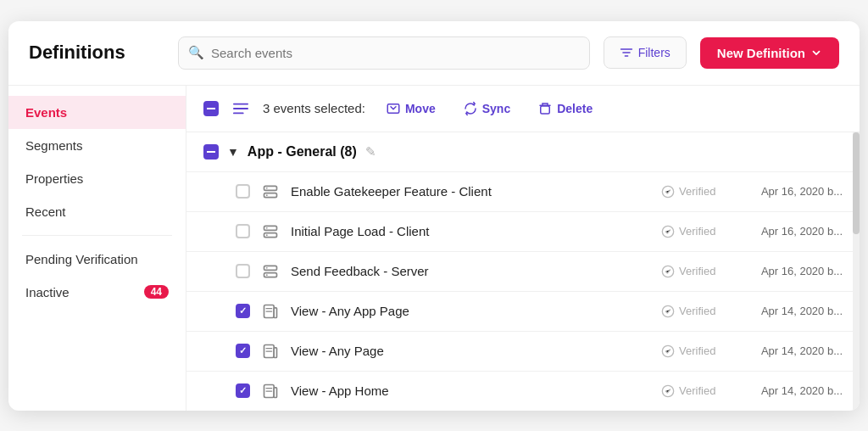 The image size is (868, 431). Describe the element at coordinates (470, 192) in the screenshot. I see `event-name-1: Enable Gatekeeper Feature - Client` at that location.